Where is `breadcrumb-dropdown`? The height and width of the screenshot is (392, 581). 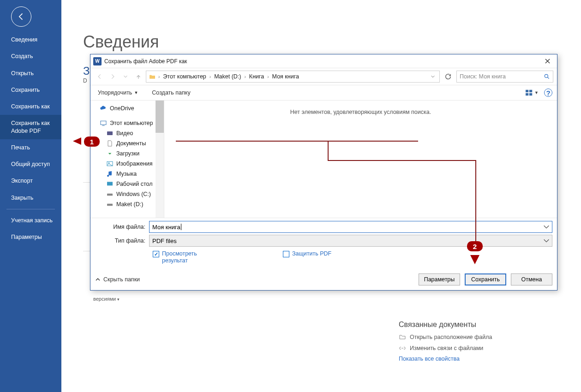
breadcrumb-dropdown is located at coordinates (433, 77).